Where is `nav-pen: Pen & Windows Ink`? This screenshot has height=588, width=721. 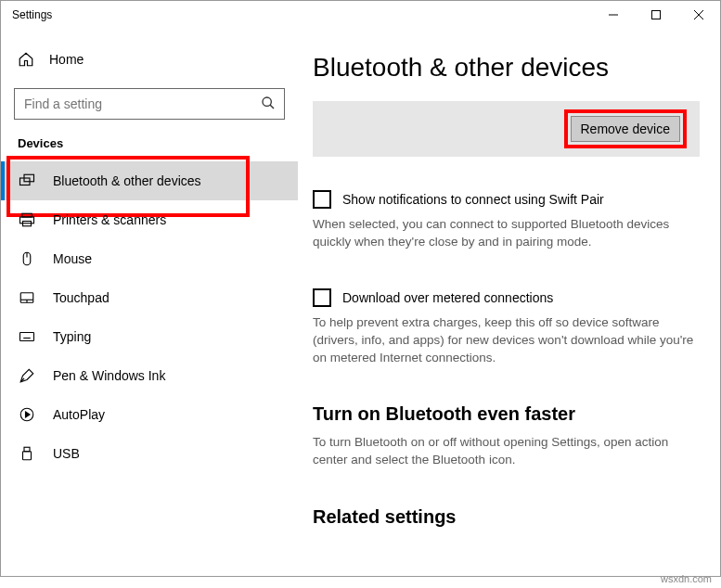
nav-pen: Pen & Windows Ink is located at coordinates (149, 376).